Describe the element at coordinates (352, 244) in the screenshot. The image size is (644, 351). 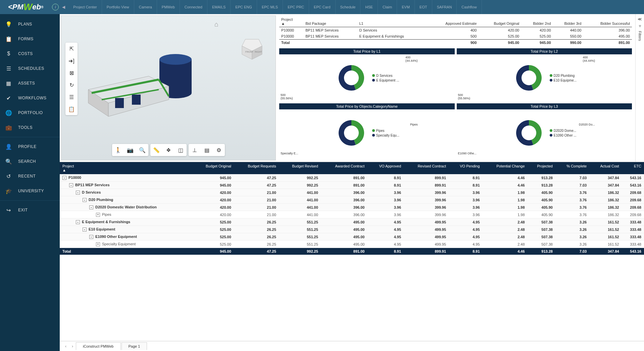
I see `grid-row: +Specialty Equipment525.0026.25551.25495…` at that location.